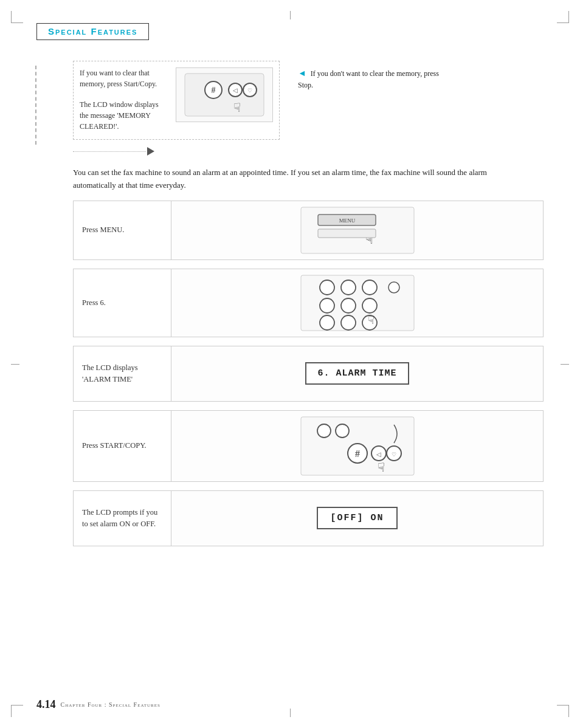 The width and height of the screenshot is (580, 728). I want to click on step1-image: MENU ☟, so click(357, 230).